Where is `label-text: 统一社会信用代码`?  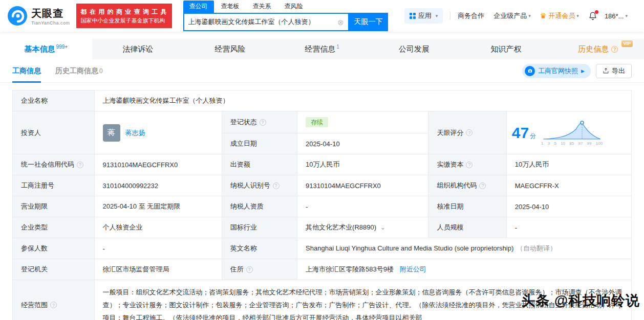
label-text: 统一社会信用代码 is located at coordinates (48, 165).